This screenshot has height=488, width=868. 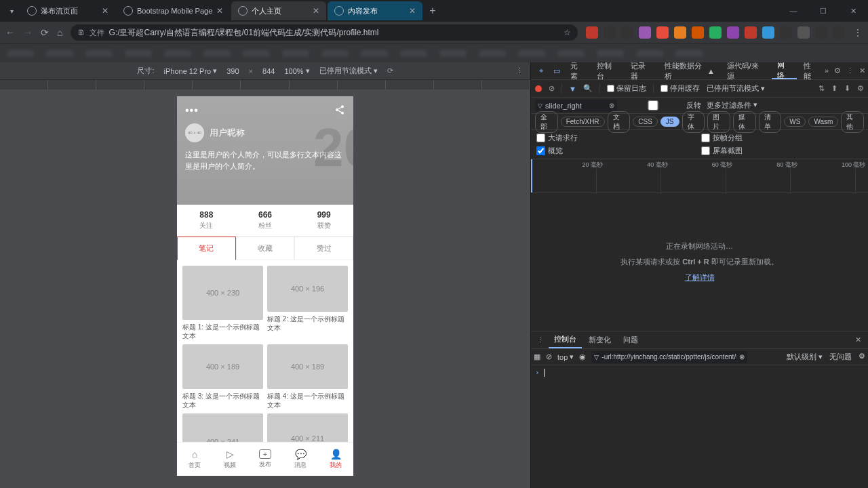 What do you see at coordinates (837, 70) in the screenshot?
I see `gear-icon: ⚙` at bounding box center [837, 70].